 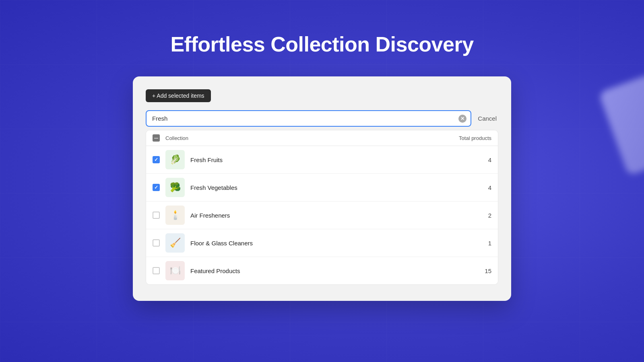 I want to click on total-products-column-header: Total products, so click(x=475, y=138).